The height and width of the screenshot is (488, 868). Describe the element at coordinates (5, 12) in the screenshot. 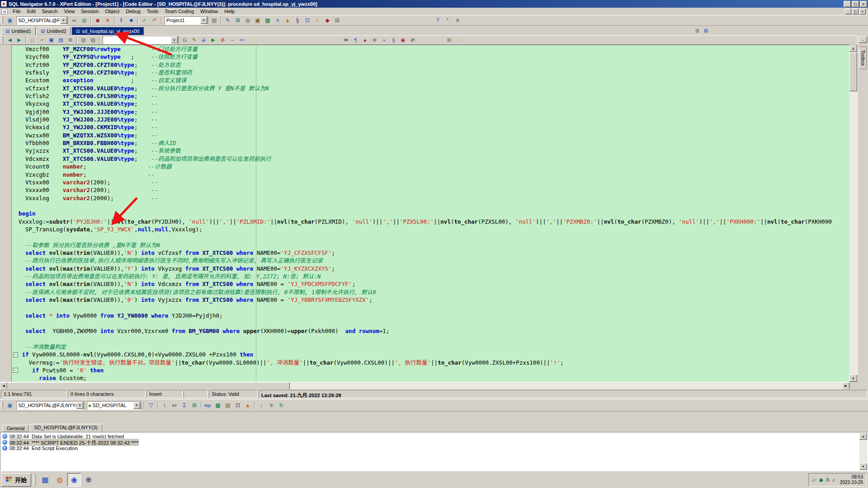

I see `child-document-icon: ▤` at that location.